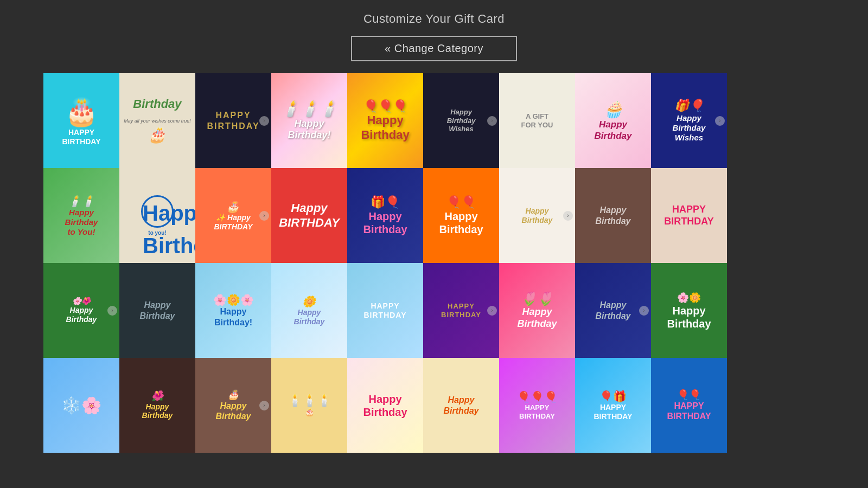  I want to click on gift-card-5: 🎈🎈🎈 HappyBirthday, so click(385, 120).